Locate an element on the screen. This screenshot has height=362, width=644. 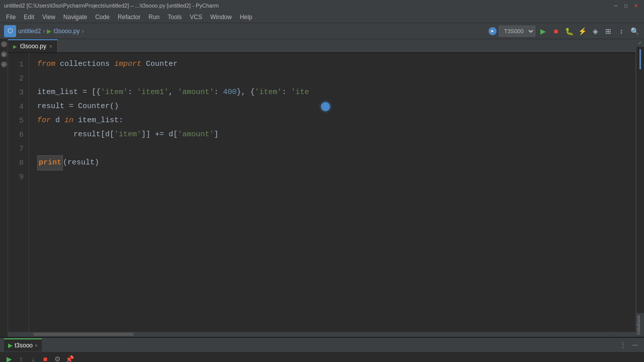
line-2: 2 is located at coordinates (16, 78).